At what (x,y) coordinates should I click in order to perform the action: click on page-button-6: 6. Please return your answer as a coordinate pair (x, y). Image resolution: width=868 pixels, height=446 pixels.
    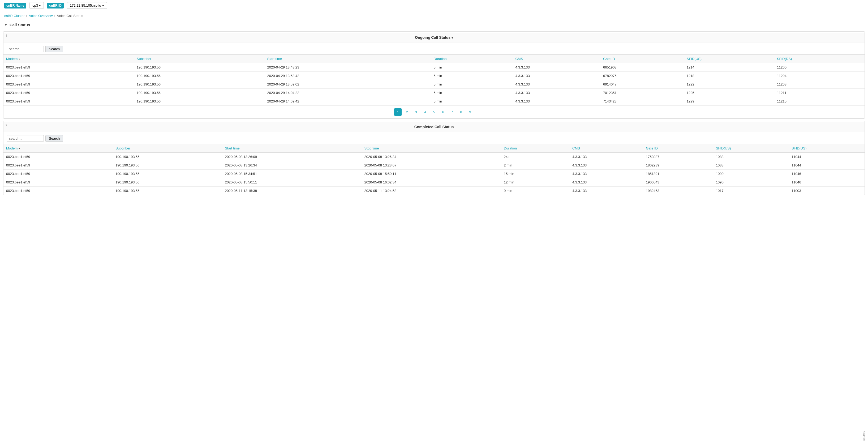
    Looking at the image, I should click on (443, 112).